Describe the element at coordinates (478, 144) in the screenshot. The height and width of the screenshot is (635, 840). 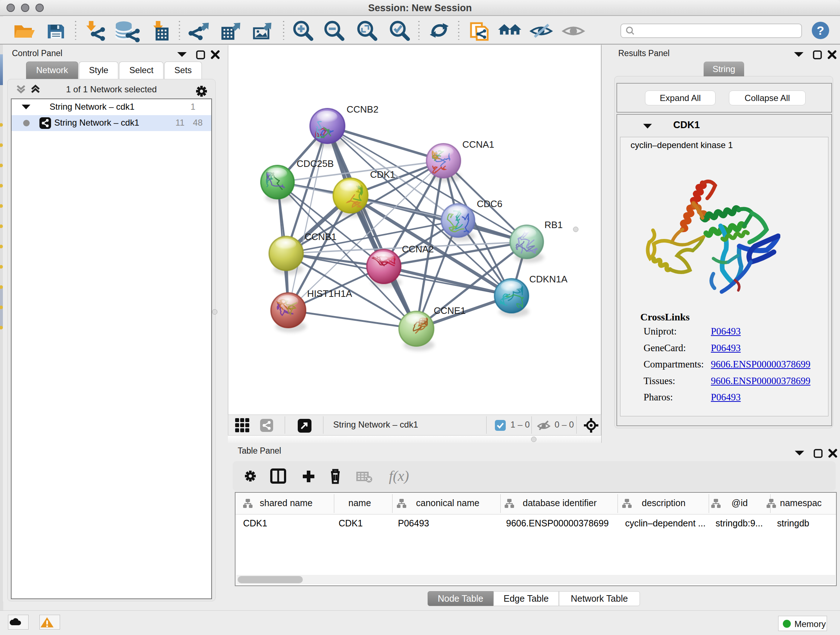
I see `svg-text: CCNA1` at that location.